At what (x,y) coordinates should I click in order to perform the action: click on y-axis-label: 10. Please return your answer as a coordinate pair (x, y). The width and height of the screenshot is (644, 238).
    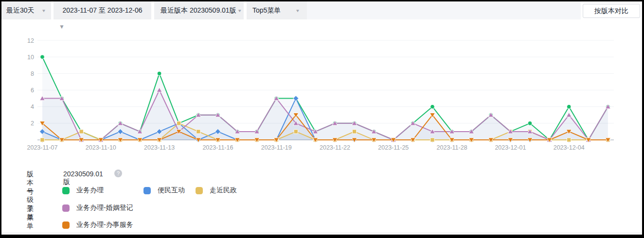
    Looking at the image, I should click on (31, 57).